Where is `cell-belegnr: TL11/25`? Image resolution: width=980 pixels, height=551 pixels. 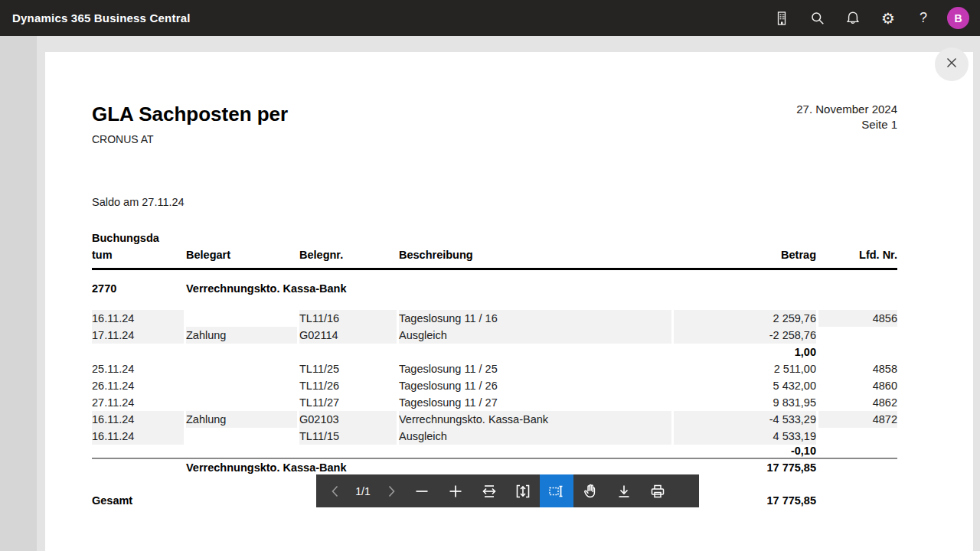 cell-belegnr: TL11/25 is located at coordinates (348, 369).